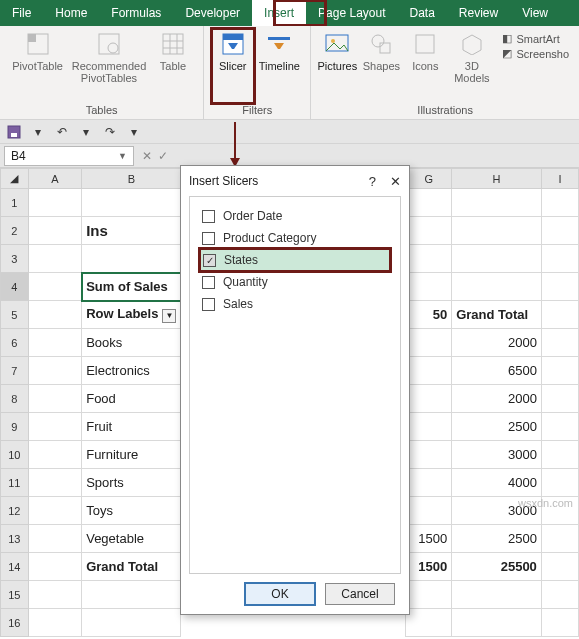  What do you see at coordinates (497, 315) in the screenshot?
I see `pivot-grand-total-col: Grand Total` at bounding box center [497, 315].